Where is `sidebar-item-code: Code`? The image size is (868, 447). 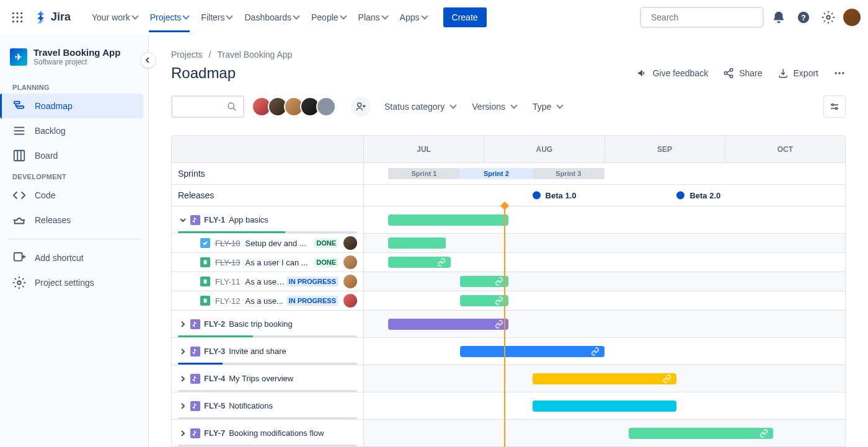
sidebar-item-code: Code is located at coordinates (74, 195).